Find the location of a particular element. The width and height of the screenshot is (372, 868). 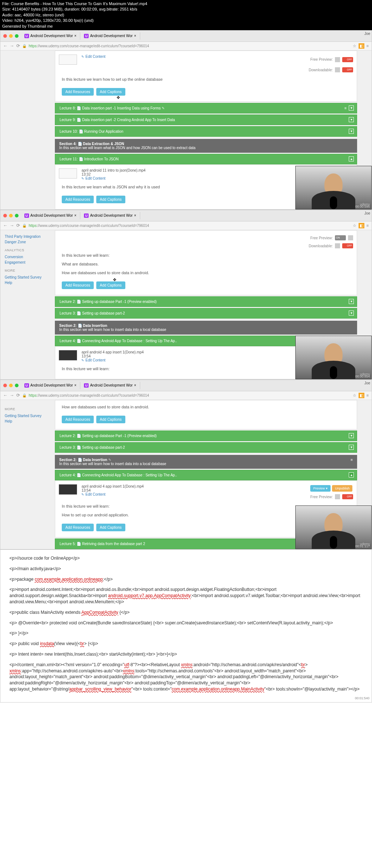

section-4: Section 4: 📄 Data Extraction & JSONIn th… is located at coordinates (206, 146).